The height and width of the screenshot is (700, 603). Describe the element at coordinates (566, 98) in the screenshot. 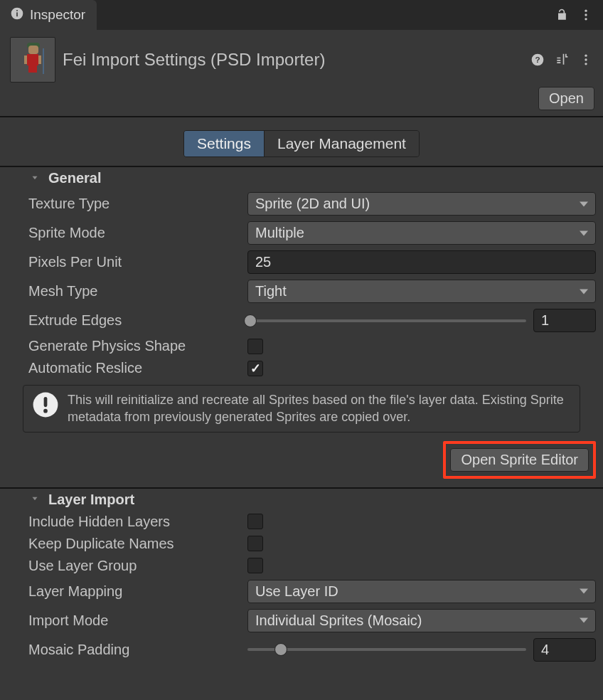

I see `open-button: Open` at that location.